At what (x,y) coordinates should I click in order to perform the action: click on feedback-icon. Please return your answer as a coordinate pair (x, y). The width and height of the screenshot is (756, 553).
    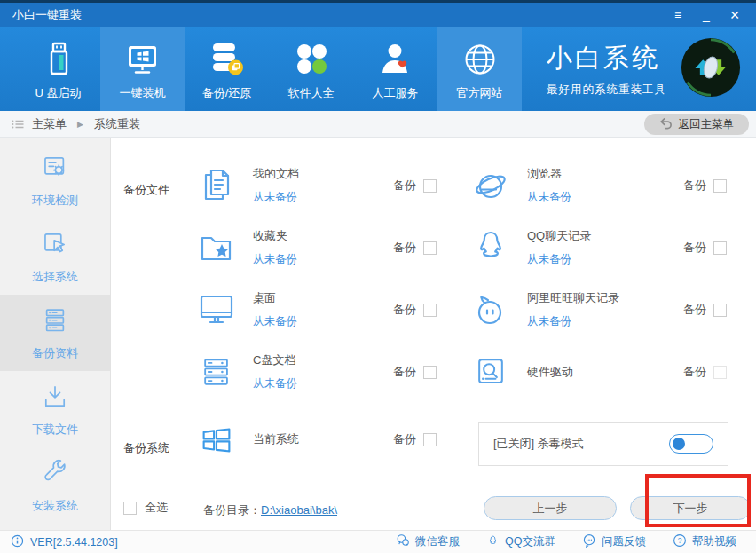
    Looking at the image, I should click on (589, 541).